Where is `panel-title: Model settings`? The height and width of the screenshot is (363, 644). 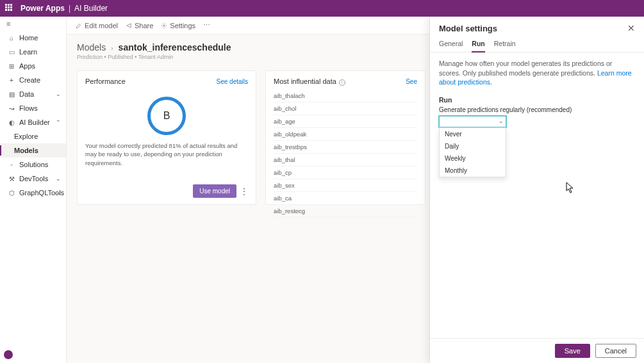
panel-title: Model settings is located at coordinates (468, 28).